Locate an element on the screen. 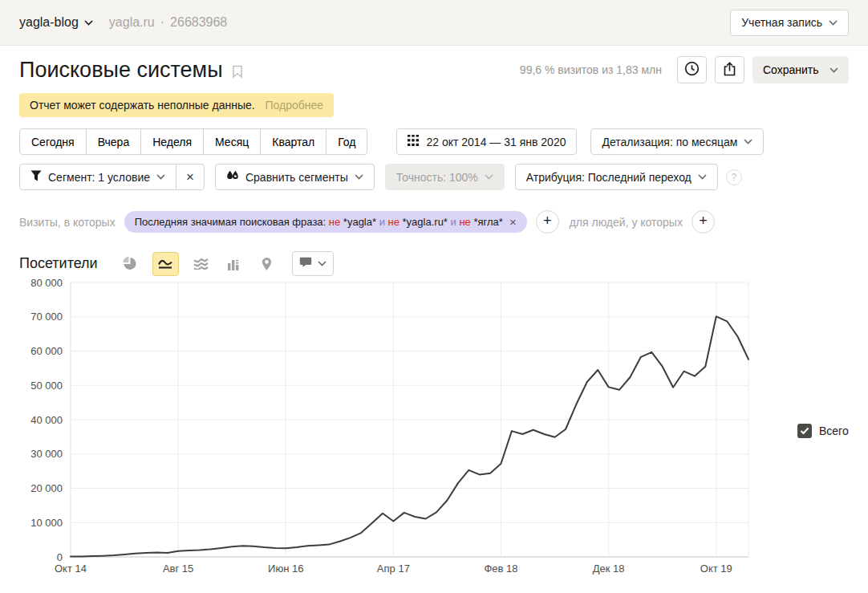 Image resolution: width=868 pixels, height=593 pixels. title-row: Поисковые системы 99,6 % визитов из 1,83… is located at coordinates (434, 70).